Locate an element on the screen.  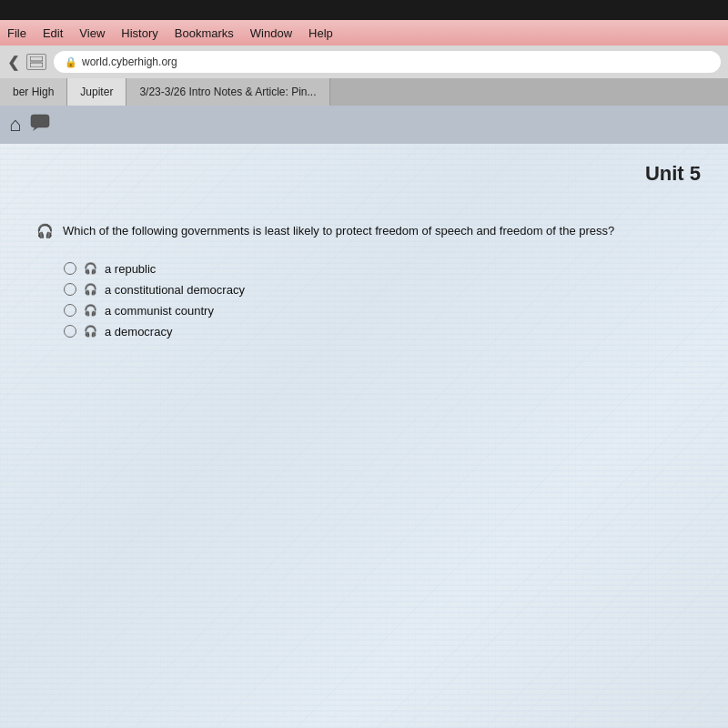
option-row-0: 🎧 a republic is located at coordinates (382, 269).